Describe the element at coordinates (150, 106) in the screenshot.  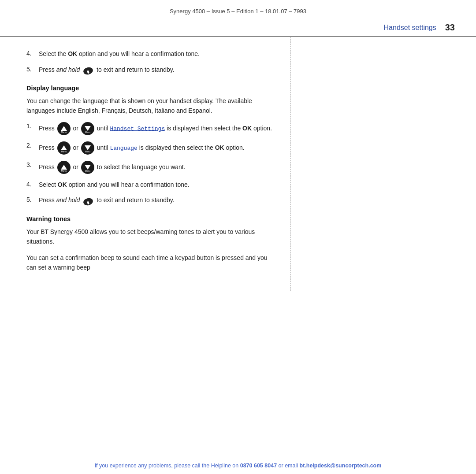
I see `section-para: You can change the language that is show…` at that location.